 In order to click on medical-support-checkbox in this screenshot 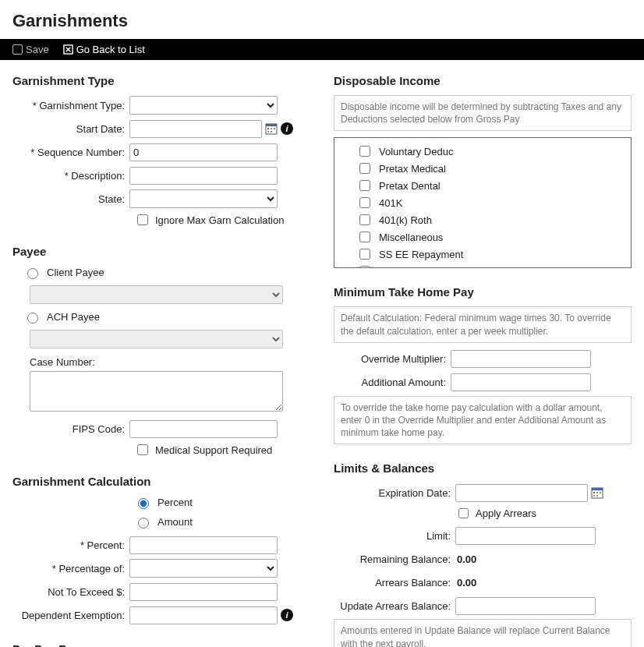, I will do `click(143, 450)`.